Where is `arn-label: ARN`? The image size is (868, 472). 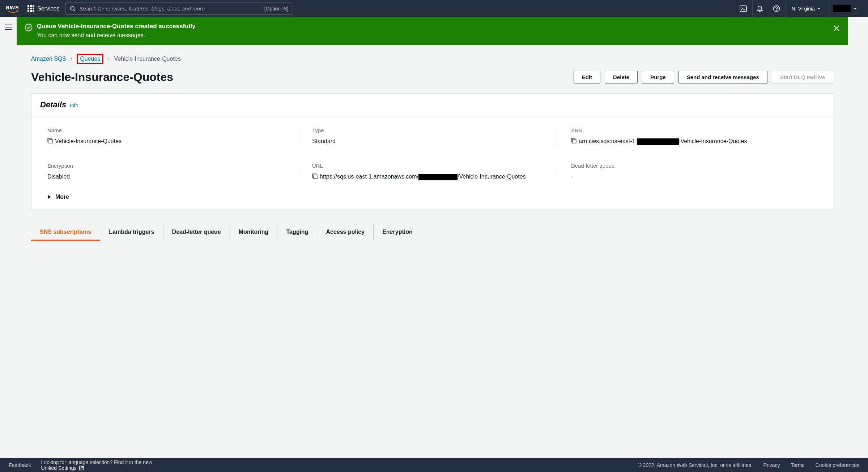
arn-label: ARN is located at coordinates (694, 130).